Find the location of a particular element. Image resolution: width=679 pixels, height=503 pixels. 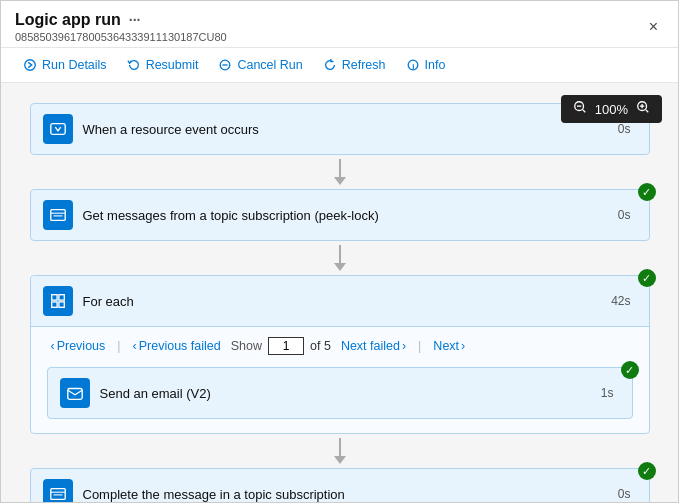

foreach-badge is located at coordinates (647, 278).